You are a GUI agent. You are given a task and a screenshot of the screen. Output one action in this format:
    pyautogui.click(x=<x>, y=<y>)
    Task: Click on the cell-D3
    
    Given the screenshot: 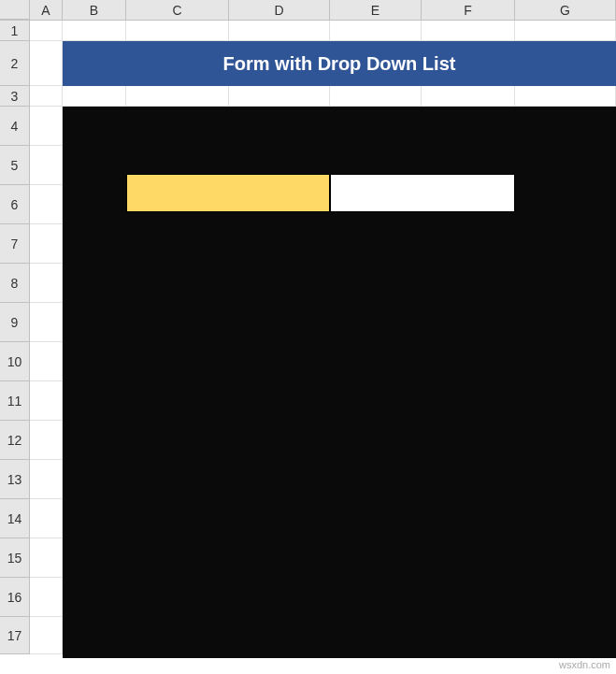 What is the action you would take?
    pyautogui.click(x=279, y=96)
    